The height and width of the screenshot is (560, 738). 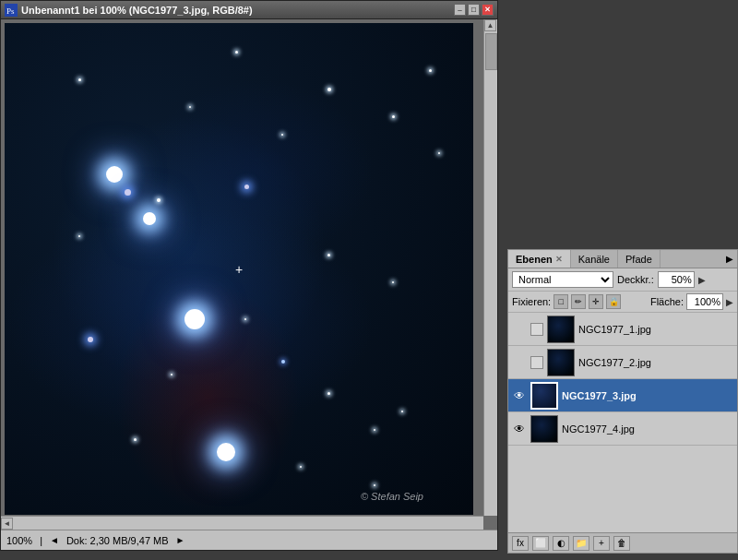 What do you see at coordinates (639, 258) in the screenshot?
I see `tab-pfade: Pfade` at bounding box center [639, 258].